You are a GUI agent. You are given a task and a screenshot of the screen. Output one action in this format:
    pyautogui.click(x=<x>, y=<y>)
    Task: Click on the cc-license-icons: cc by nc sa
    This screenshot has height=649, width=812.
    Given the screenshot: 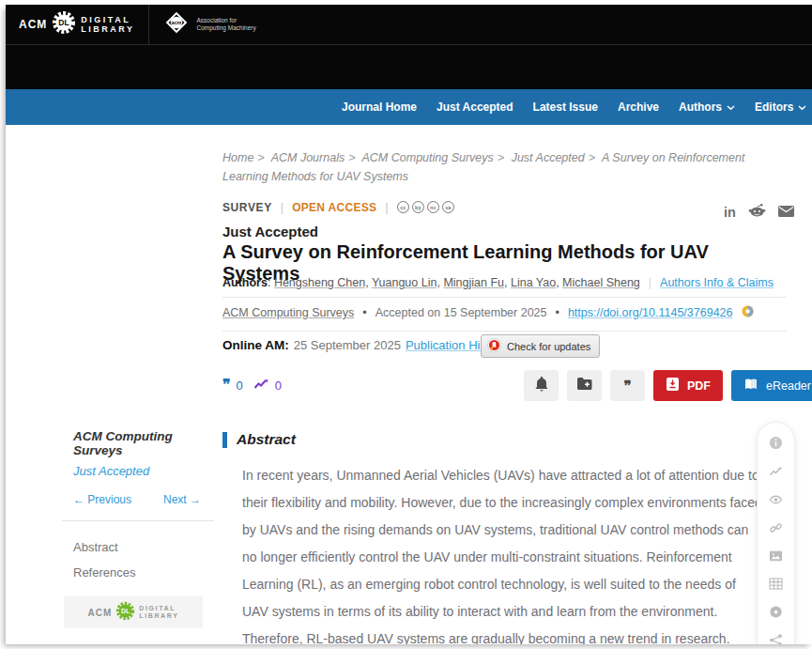 What is the action you would take?
    pyautogui.click(x=426, y=207)
    